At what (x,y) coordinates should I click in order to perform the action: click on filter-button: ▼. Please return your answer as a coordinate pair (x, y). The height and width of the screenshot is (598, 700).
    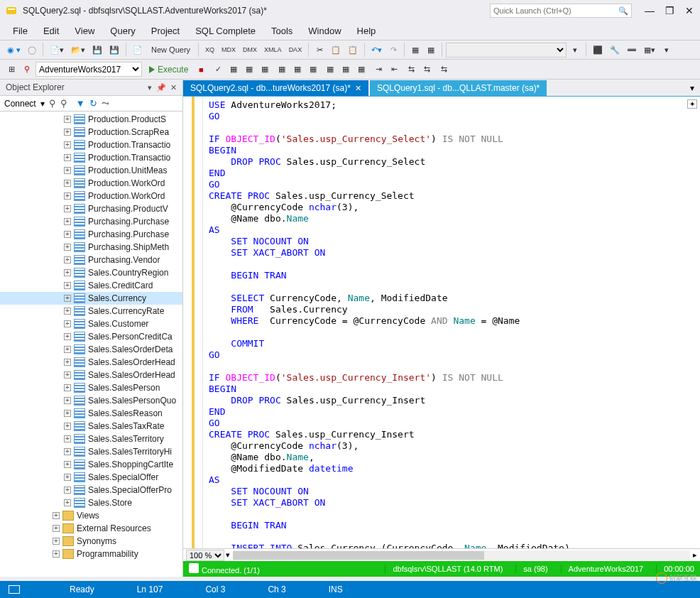
    Looking at the image, I should click on (81, 104).